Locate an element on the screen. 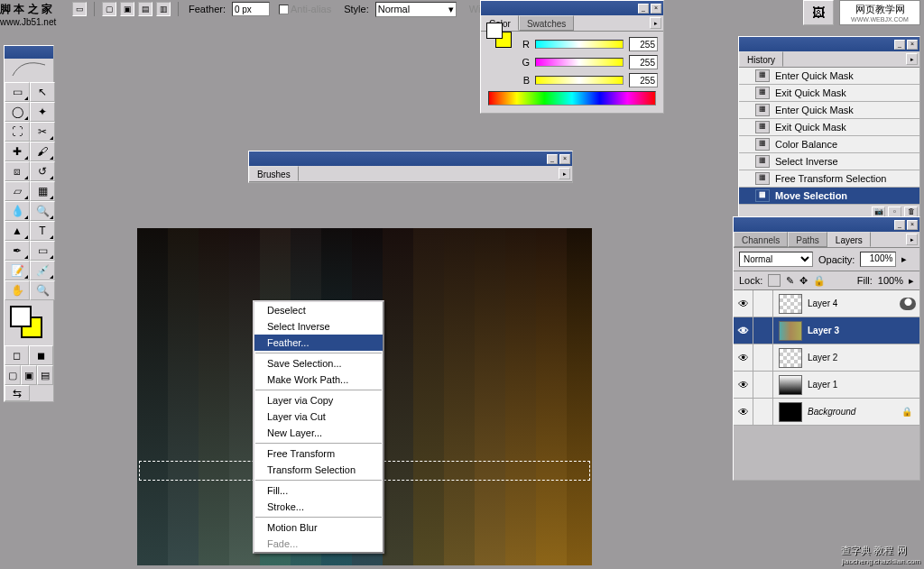 Image resolution: width=924 pixels, height=569 pixels. tab-channels: Channels is located at coordinates (761, 240).